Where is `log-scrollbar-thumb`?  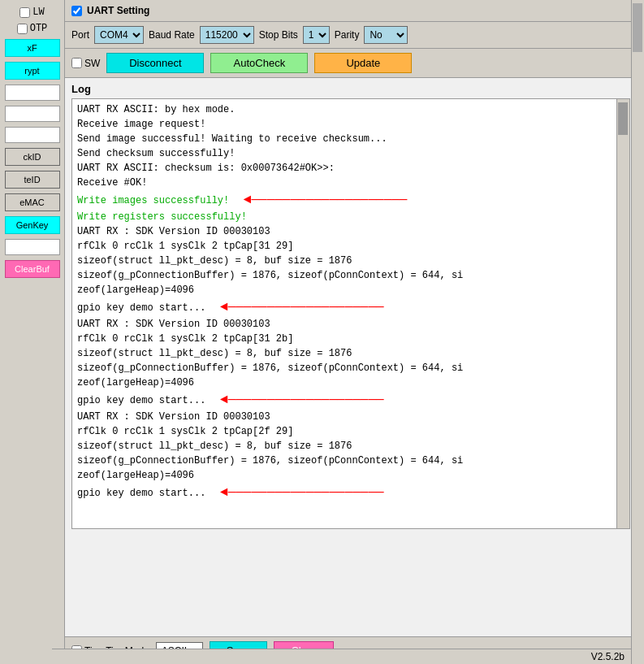
log-scrollbar-thumb is located at coordinates (623, 119).